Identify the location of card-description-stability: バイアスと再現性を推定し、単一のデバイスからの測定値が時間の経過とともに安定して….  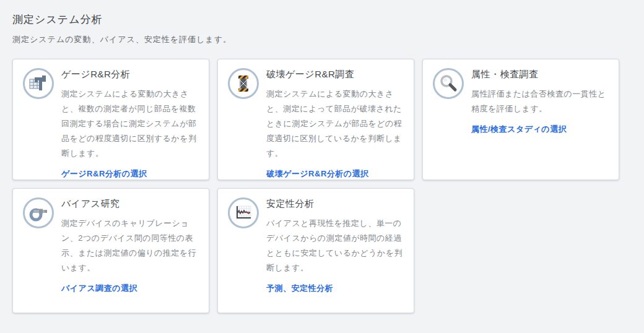
(337, 246).